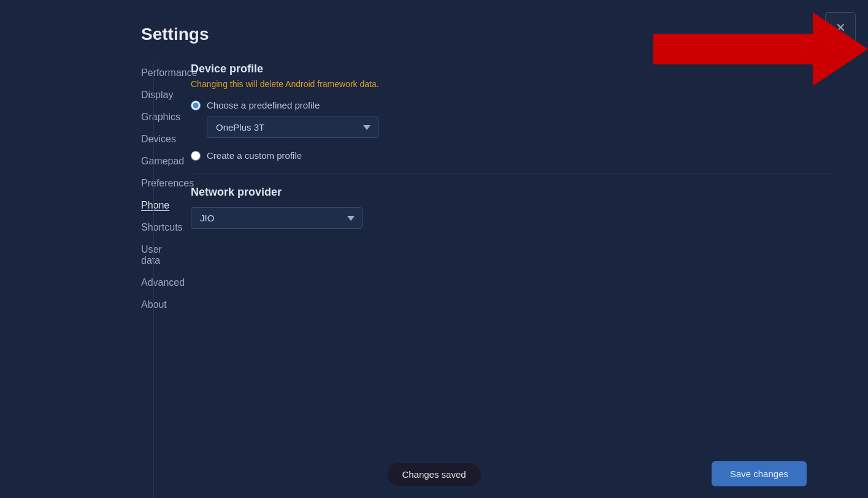  I want to click on device-profile-label: Device profile, so click(511, 69).